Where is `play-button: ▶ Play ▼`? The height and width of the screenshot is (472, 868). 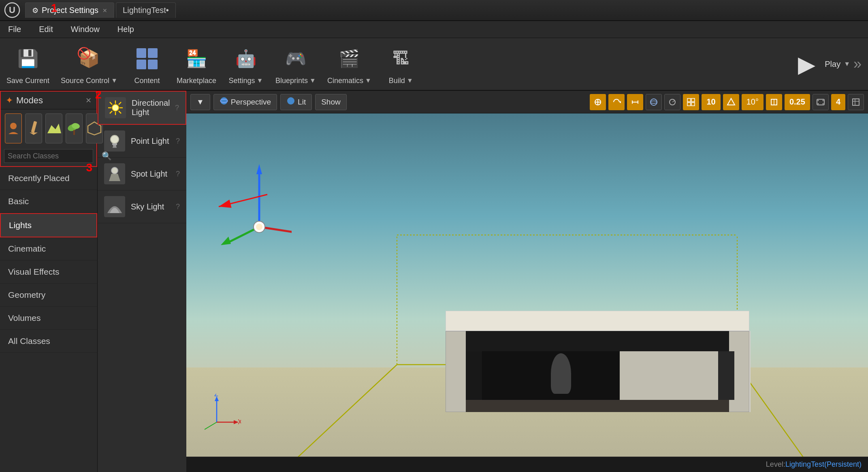 play-button: ▶ Play ▼ is located at coordinates (819, 64).